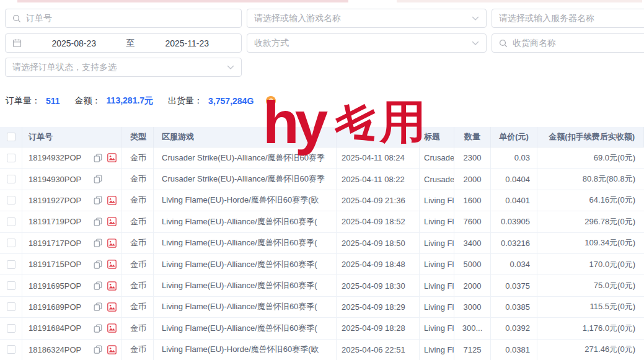  What do you see at coordinates (141, 101) in the screenshot?
I see `stats-bar: 订单量： 511 金额： 113,281.7元 出货量： 3,757,284G …` at bounding box center [141, 101].